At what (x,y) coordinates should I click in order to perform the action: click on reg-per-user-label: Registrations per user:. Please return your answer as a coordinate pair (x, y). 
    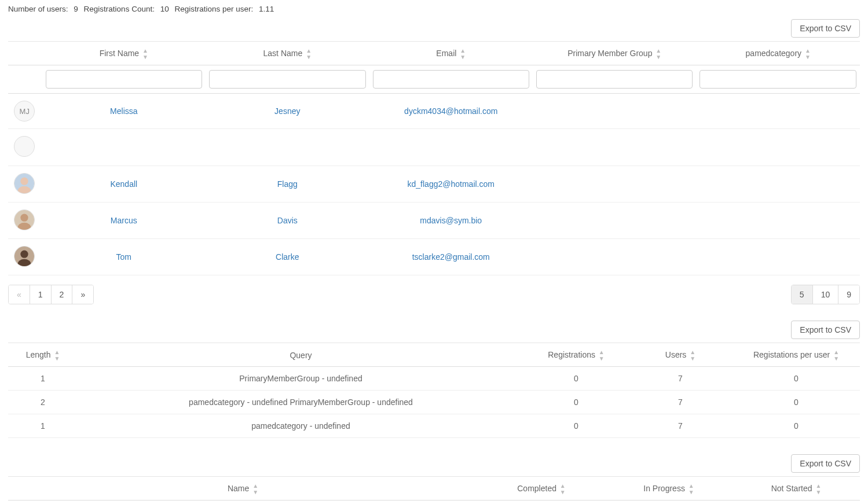
    Looking at the image, I should click on (214, 9).